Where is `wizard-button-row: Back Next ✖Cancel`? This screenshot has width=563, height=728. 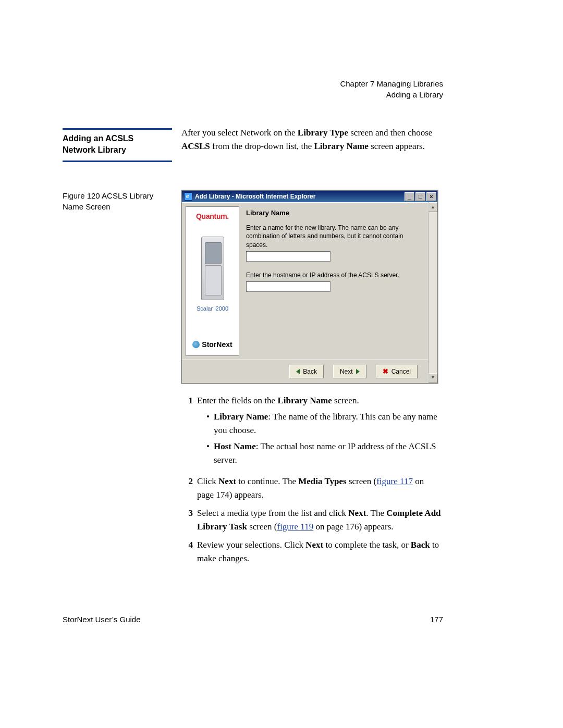 wizard-button-row: Back Next ✖Cancel is located at coordinates (305, 371).